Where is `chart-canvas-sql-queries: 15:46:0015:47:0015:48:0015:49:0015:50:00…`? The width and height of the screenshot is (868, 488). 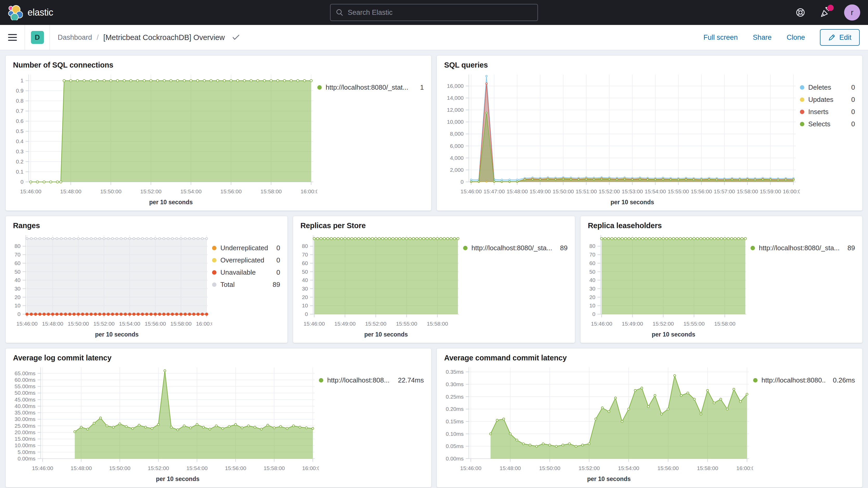
chart-canvas-sql-queries: 15:46:0015:47:0015:48:0015:49:0015:50:00… is located at coordinates (622, 139).